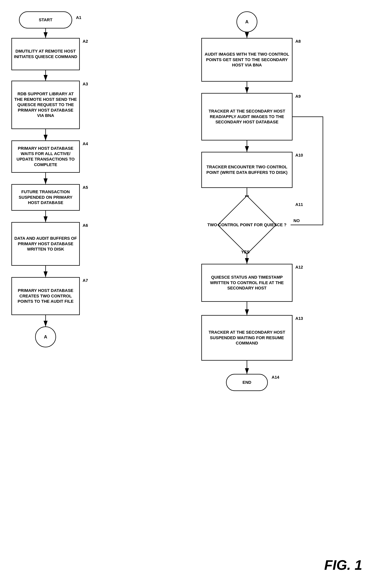  Describe the element at coordinates (247, 117) in the screenshot. I see `a9-label: TRACKER AT THE SECONDARY HOST READ/APPLY…` at that location.